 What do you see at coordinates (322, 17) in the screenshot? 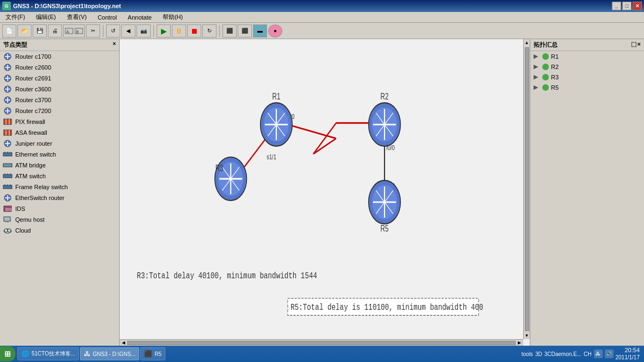
I see `menu-bar: 文件(F) 编辑(E) 查看(V) Control Annotate 帮助(H)` at bounding box center [322, 17].